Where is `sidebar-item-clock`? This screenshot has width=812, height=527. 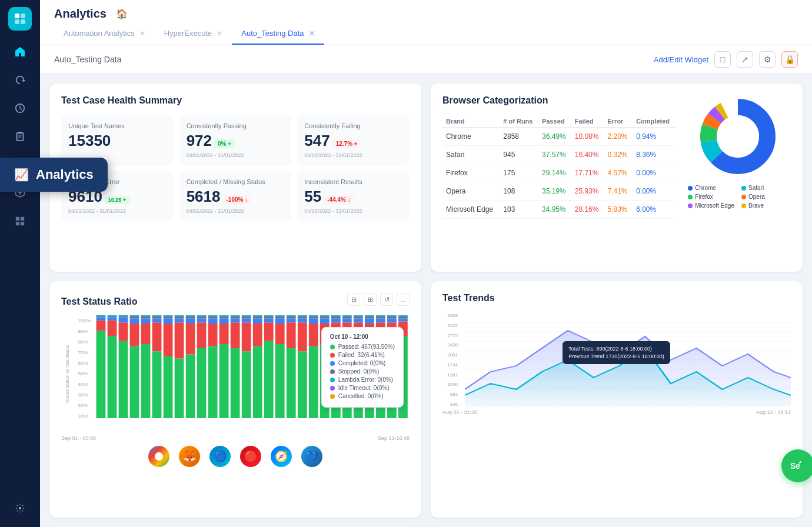
sidebar-item-clock is located at coordinates (20, 108).